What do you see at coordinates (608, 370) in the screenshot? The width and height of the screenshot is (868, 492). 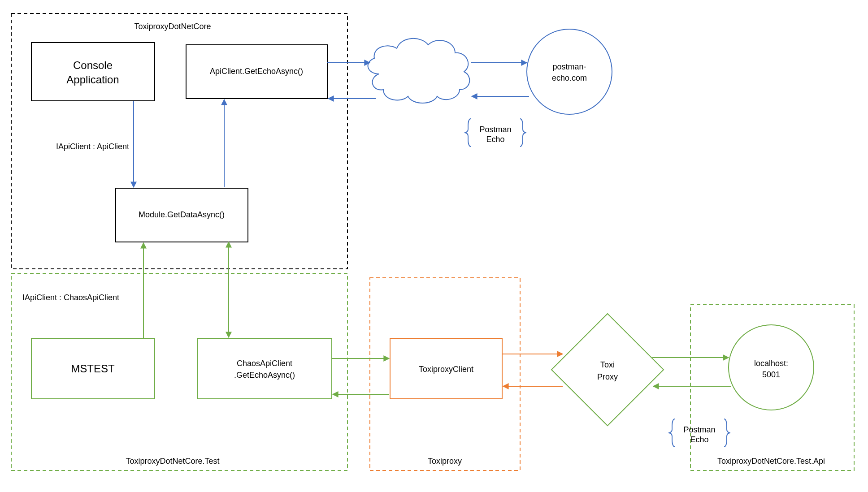 I see `diamond-toxiproxy` at bounding box center [608, 370].